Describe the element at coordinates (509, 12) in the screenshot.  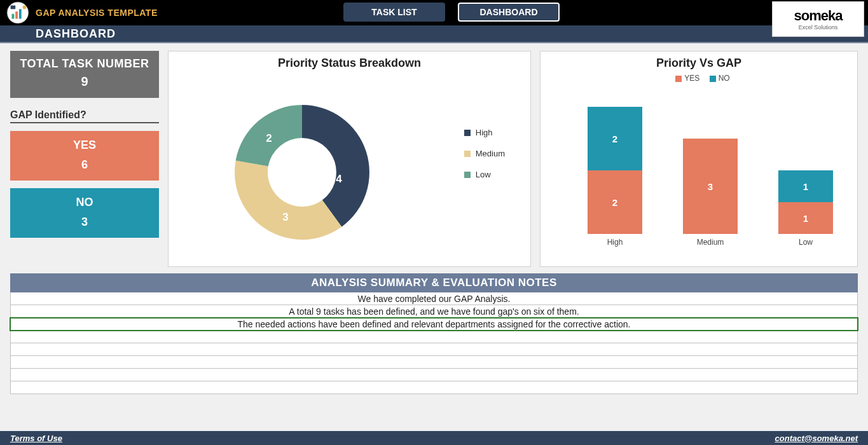
I see `tab-dashboard: DASHBOARD` at that location.